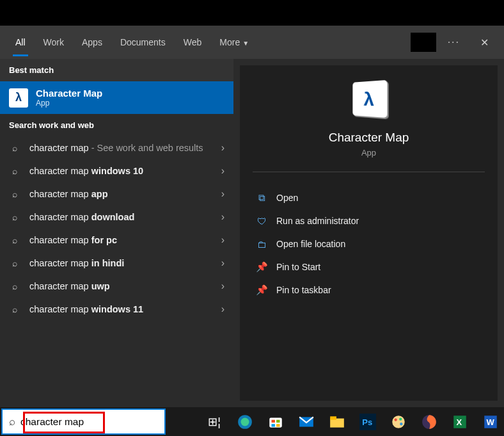 The image size is (504, 436). What do you see at coordinates (116, 171) in the screenshot?
I see `result-item: ⌕ character map windows 10 ›` at bounding box center [116, 171].